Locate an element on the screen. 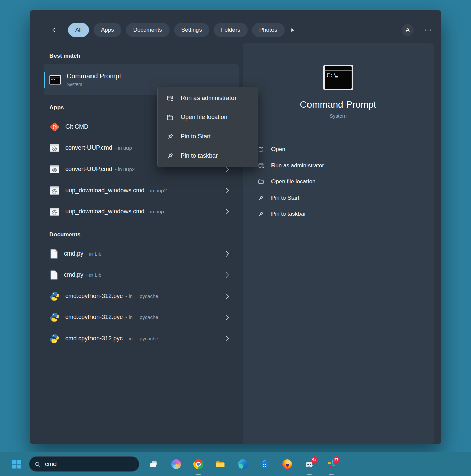 Image resolution: width=471 pixels, height=476 pixels. menu-item-label: Pin to taskbar is located at coordinates (199, 156).